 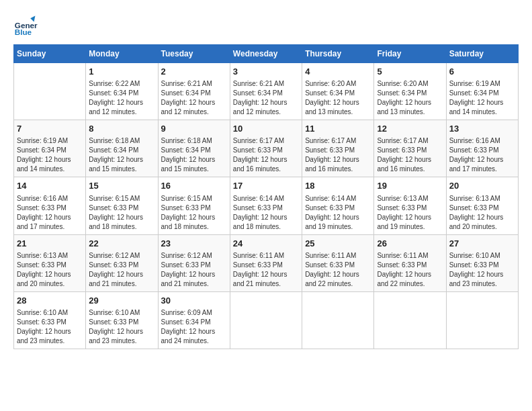 I want to click on calendar-day-cell: 7Sunrise: 6:19 AM Sunset: 6:34 PM Daylig…, so click(x=50, y=149).